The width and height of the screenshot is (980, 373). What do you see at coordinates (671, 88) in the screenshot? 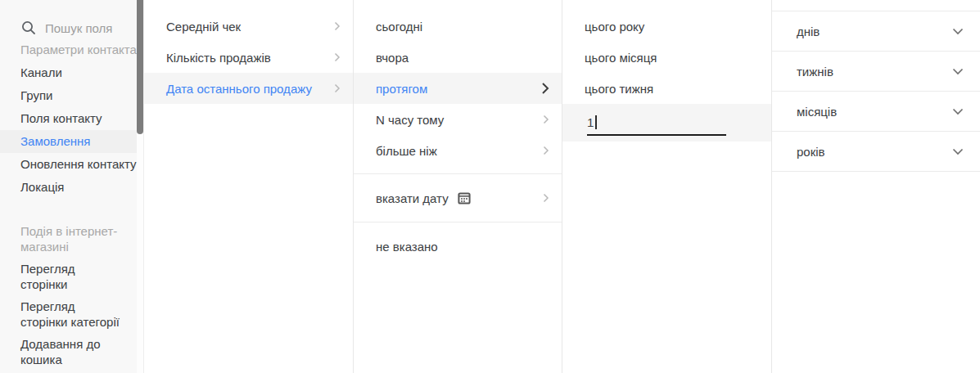
I see `menu-item-label: цього тижня` at bounding box center [671, 88].